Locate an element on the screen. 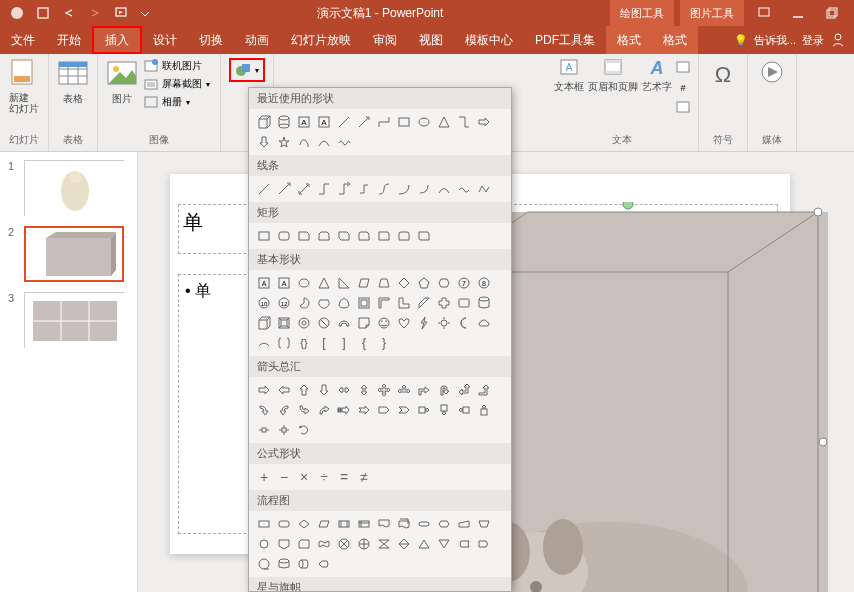 The height and width of the screenshot is (592, 854). round2-diag-rect-icon is located at coordinates (424, 236).